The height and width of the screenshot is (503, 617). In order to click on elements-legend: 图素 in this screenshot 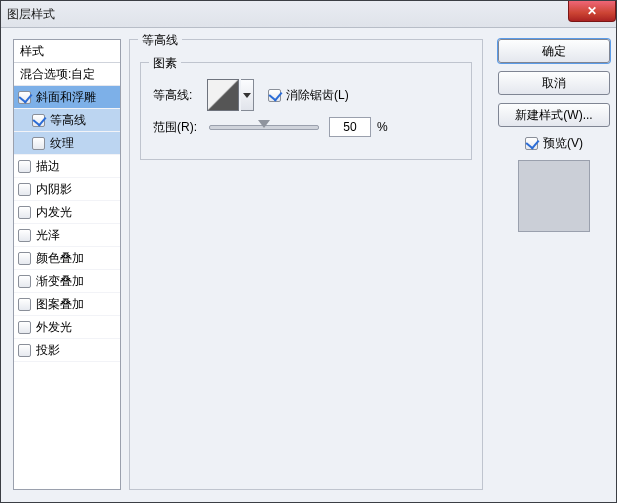, I will do `click(165, 64)`.